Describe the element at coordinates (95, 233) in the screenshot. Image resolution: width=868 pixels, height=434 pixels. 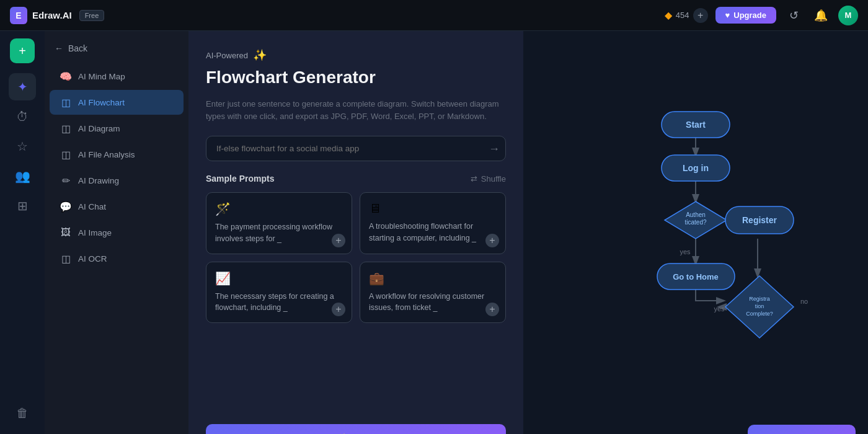
I see `sidebar-item-label: AI Image` at that location.